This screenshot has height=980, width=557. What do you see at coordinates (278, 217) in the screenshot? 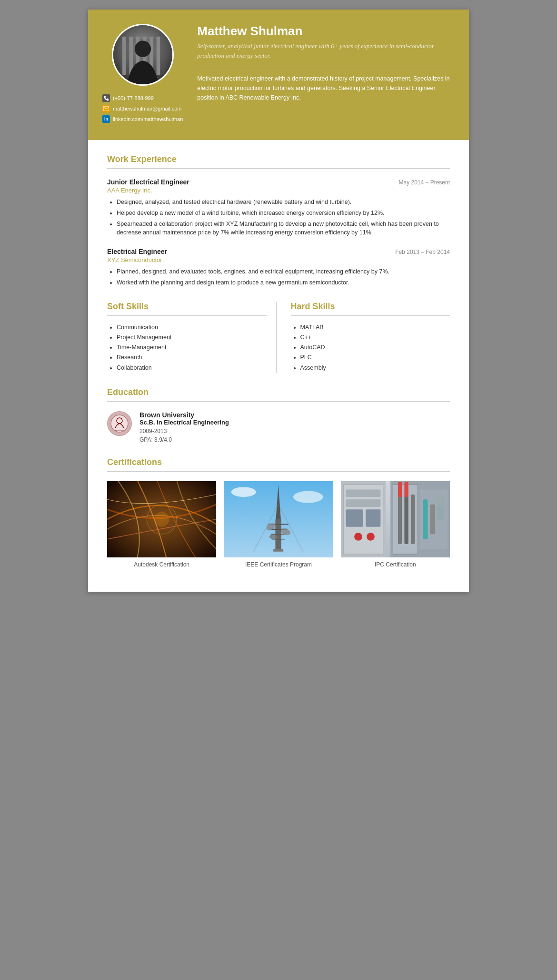
I see `job-1-bullets: Designed, analyzed, and tested electrica…` at bounding box center [278, 217].